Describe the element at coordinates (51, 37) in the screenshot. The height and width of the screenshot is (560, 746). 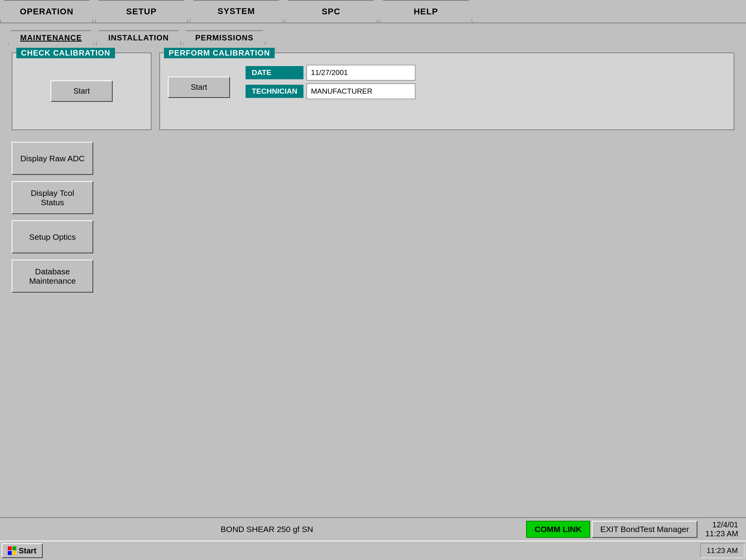
I see `subtab-maintenance: MAINTENANCE` at that location.